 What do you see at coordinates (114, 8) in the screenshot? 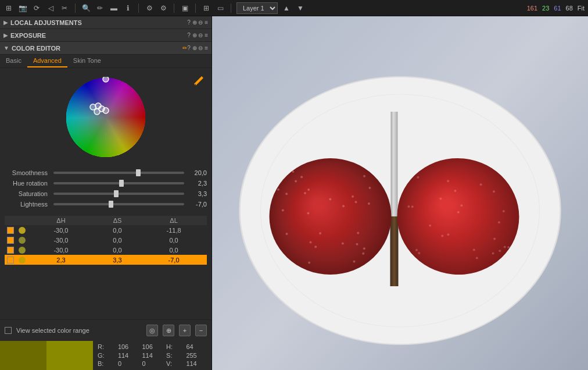
I see `tool-icon-8: ▬` at bounding box center [114, 8].